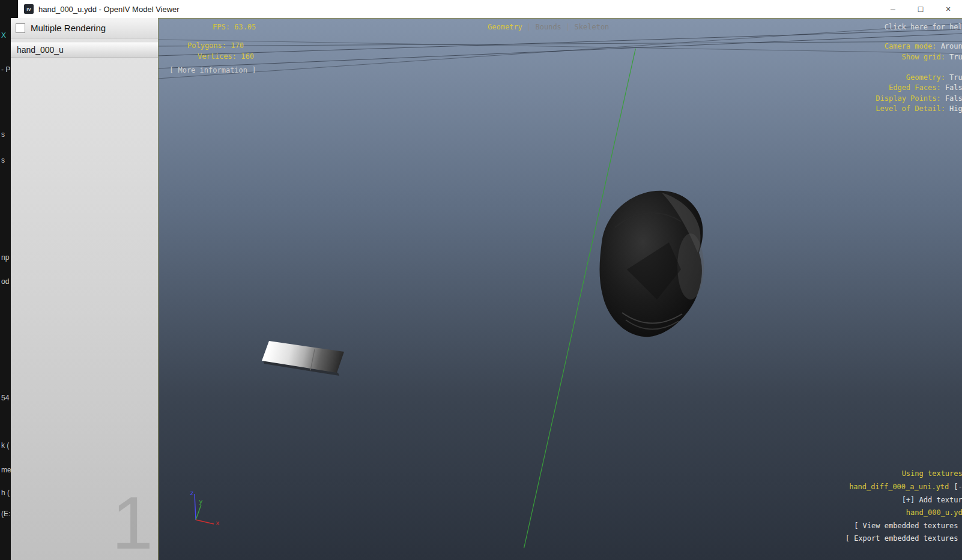 This screenshot has width=962, height=560. I want to click on background-window-corner, so click(9, 9).